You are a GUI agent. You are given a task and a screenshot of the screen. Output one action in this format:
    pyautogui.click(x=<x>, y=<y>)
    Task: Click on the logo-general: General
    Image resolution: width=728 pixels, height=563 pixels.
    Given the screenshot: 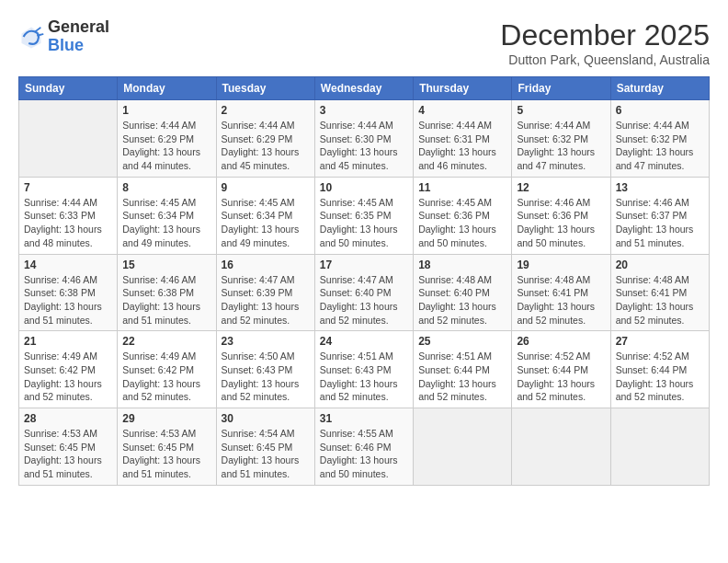 What is the action you would take?
    pyautogui.click(x=79, y=28)
    